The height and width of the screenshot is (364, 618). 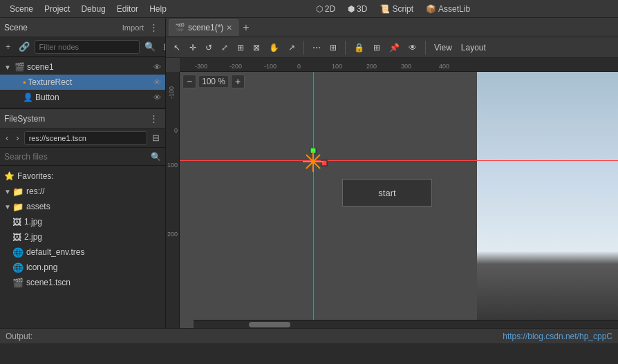 What do you see at coordinates (246, 28) in the screenshot?
I see `tab-add-btn: +` at bounding box center [246, 28].